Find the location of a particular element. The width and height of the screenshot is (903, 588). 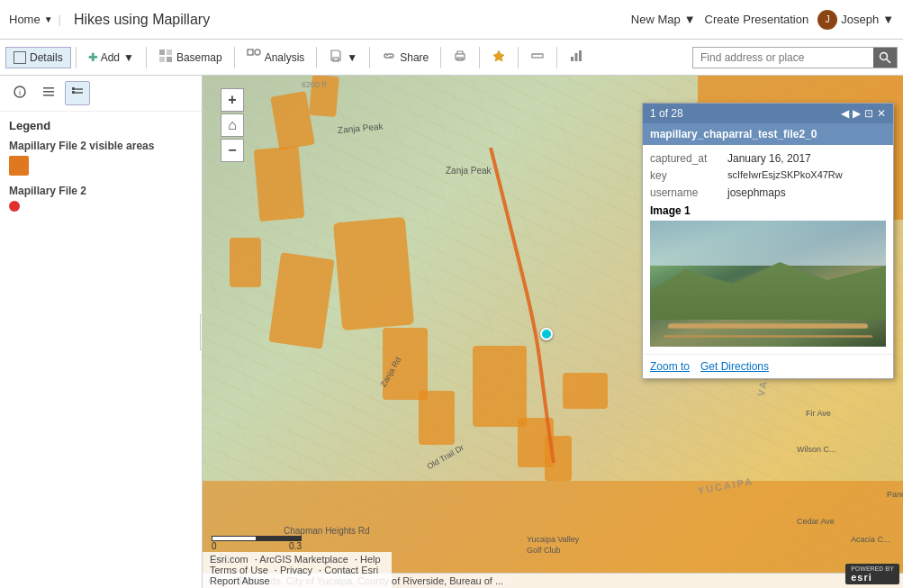

header-left: Home ▼ | Hikes using Mapillary is located at coordinates (110, 20).